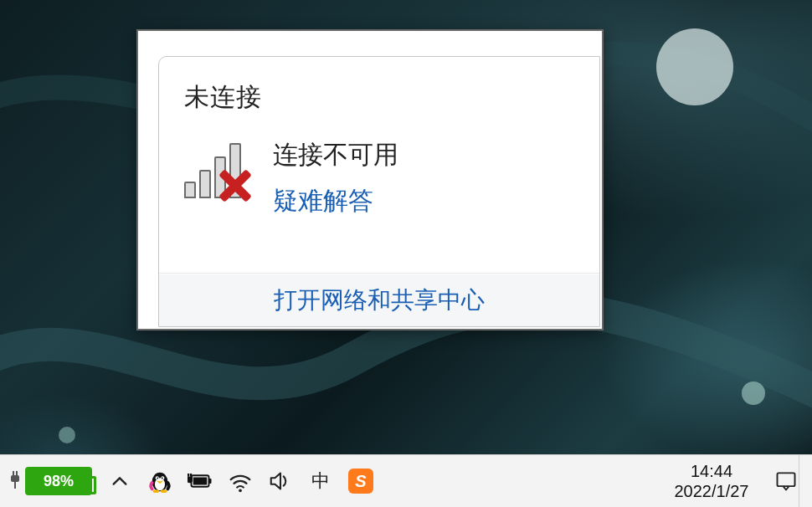  What do you see at coordinates (280, 481) in the screenshot?
I see `speaker-icon` at bounding box center [280, 481].